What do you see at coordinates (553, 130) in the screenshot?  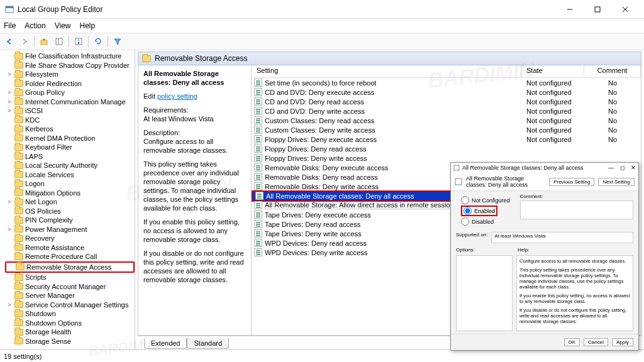 I see `setting-state: Not configured` at bounding box center [553, 130].